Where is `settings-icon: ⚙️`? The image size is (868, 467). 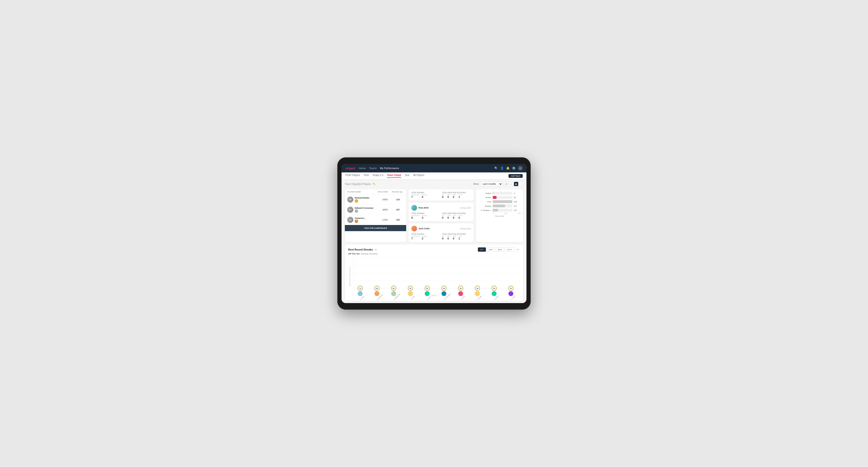
settings-icon: ⚙️ is located at coordinates (514, 168).